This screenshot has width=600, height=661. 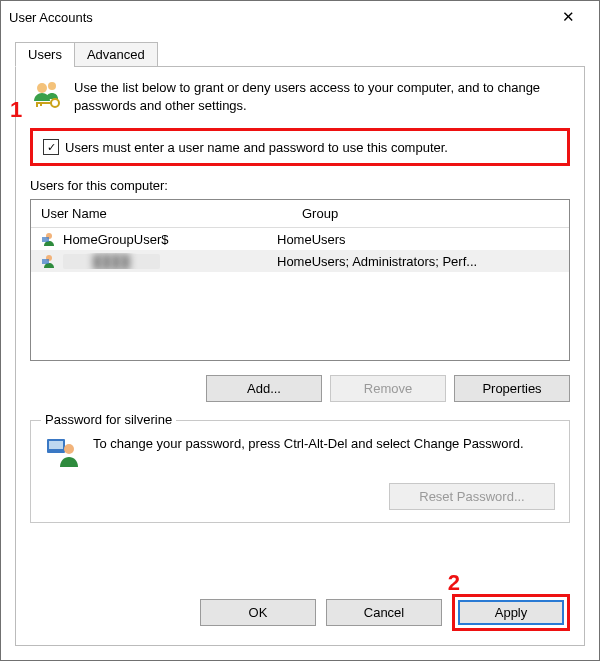 I want to click on titlebar: User Accounts ✕, so click(x=300, y=17).